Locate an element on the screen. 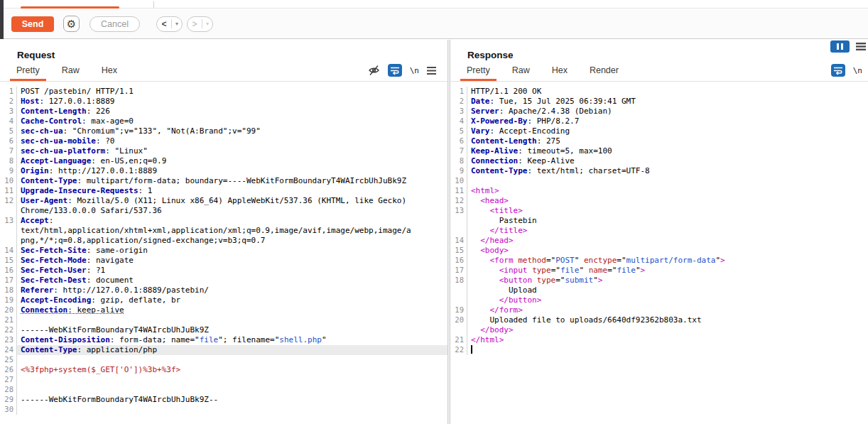 Image resolution: width=868 pixels, height=424 pixels. request-tab-pretty: Pretty is located at coordinates (28, 73).